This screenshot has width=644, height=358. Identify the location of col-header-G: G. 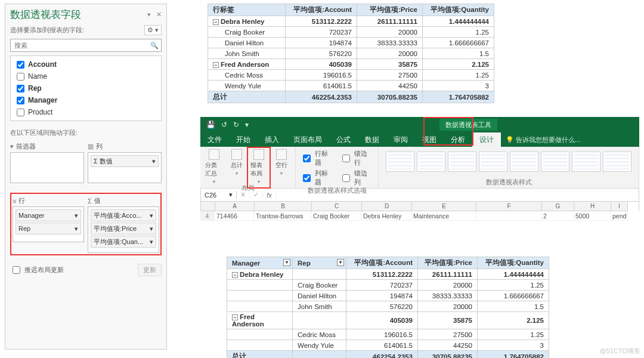
(558, 206).